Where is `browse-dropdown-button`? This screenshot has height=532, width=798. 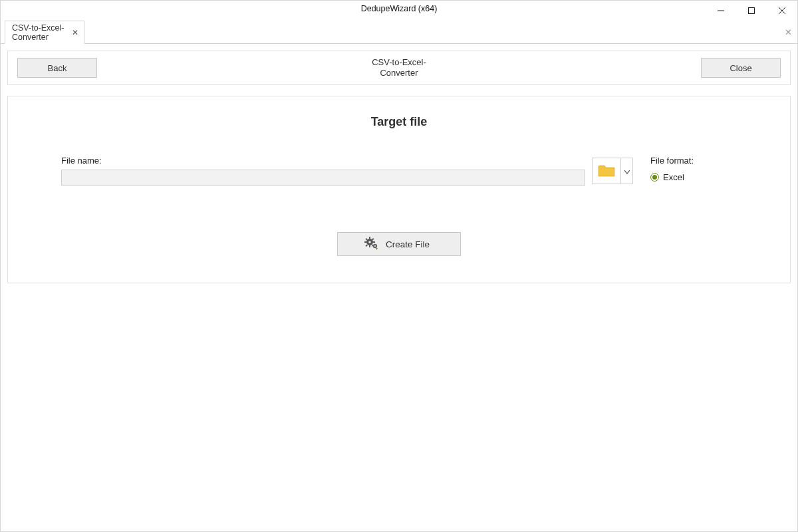 browse-dropdown-button is located at coordinates (627, 171).